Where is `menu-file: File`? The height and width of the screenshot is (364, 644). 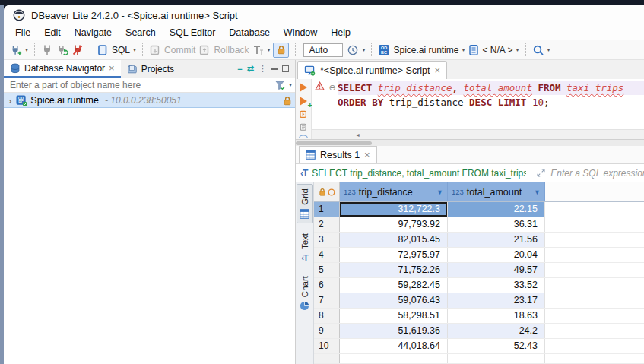 menu-file: File is located at coordinates (23, 33).